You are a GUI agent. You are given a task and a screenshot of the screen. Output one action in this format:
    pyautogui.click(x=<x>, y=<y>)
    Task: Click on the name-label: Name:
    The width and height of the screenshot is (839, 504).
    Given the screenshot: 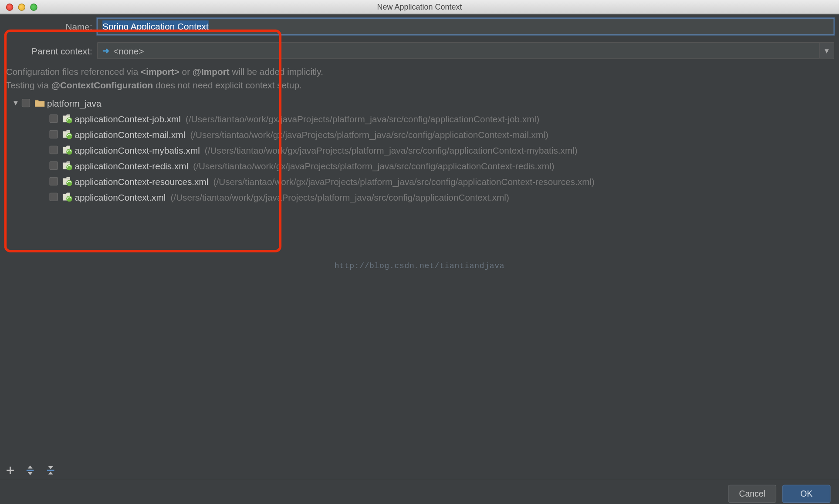 What is the action you would take?
    pyautogui.click(x=49, y=27)
    